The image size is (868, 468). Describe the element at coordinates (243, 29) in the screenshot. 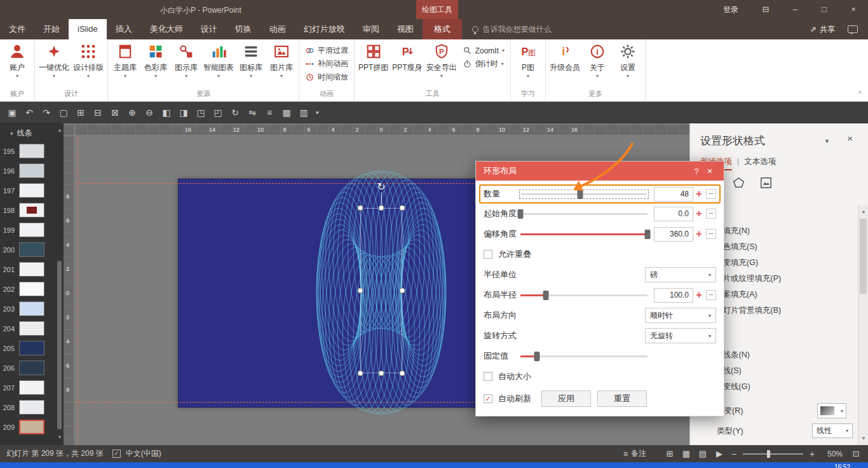

I see `tab-切换: 切换` at that location.